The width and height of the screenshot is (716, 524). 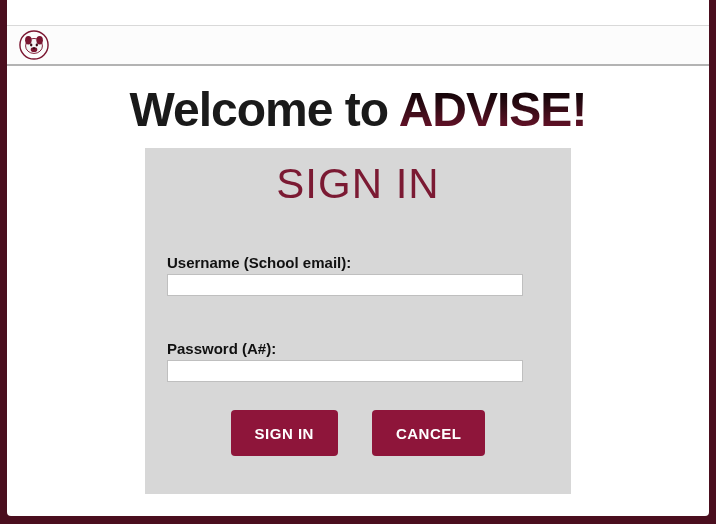 I want to click on username-label: Username (School email):, so click(x=358, y=262).